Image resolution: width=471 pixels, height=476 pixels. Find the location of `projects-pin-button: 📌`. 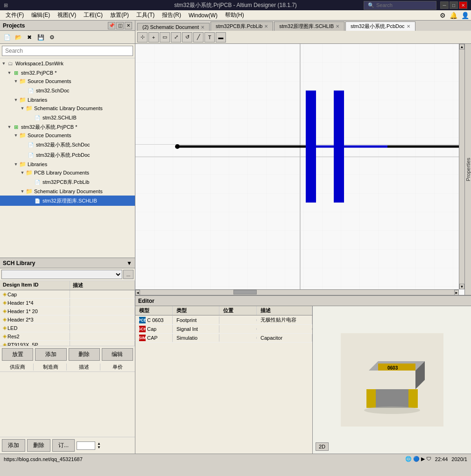

projects-pin-button: 📌 is located at coordinates (112, 26).